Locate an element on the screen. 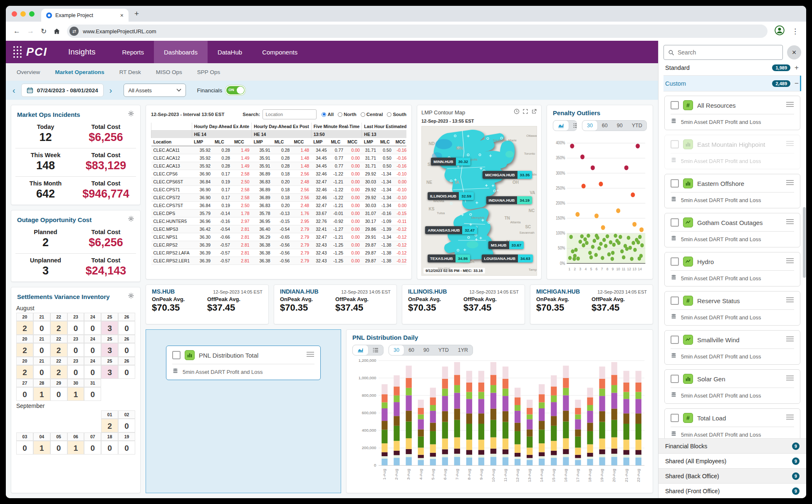 Image resolution: width=812 pixels, height=504 pixels. tab-spp-ops: SPP Ops is located at coordinates (209, 72).